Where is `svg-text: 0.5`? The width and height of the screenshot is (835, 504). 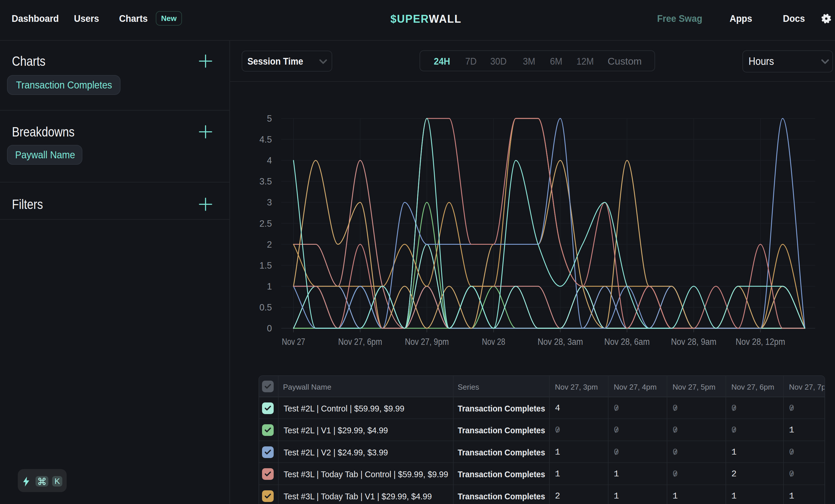 svg-text: 0.5 is located at coordinates (266, 308).